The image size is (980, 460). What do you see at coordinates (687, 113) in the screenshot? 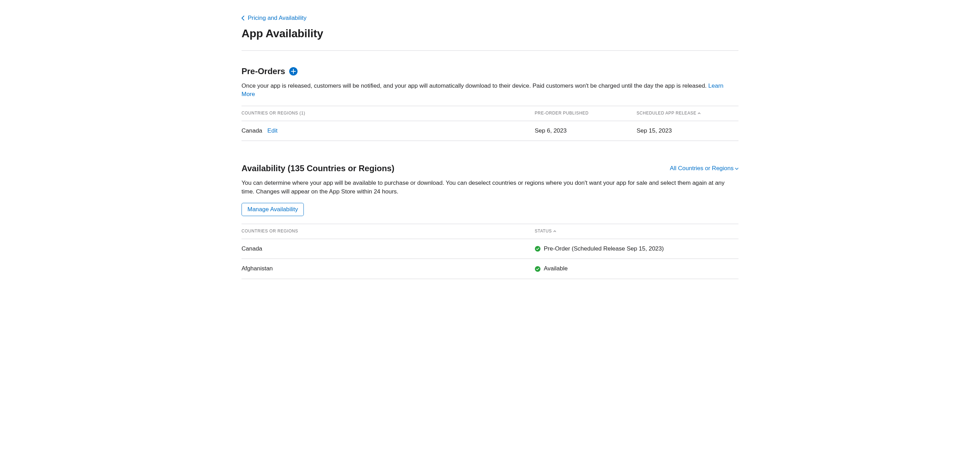
I see `col-header-release: Scheduled App Release` at bounding box center [687, 113].